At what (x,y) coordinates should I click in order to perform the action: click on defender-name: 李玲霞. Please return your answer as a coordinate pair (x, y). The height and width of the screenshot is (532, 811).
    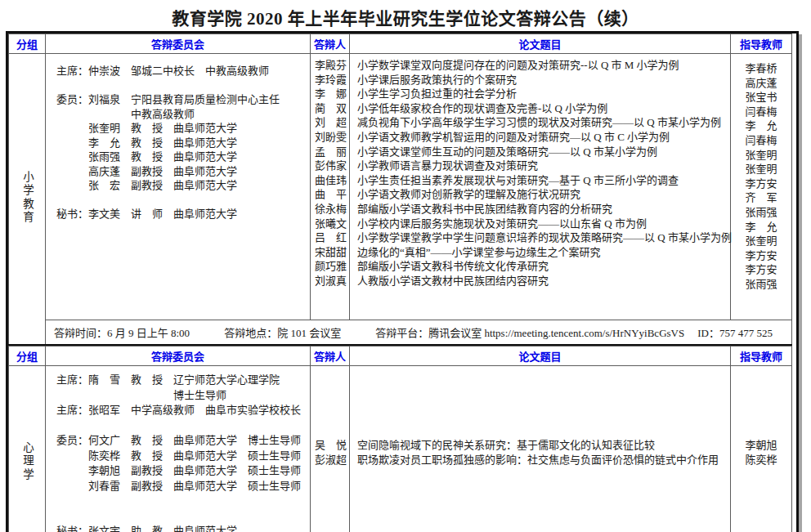
    Looking at the image, I should click on (332, 80).